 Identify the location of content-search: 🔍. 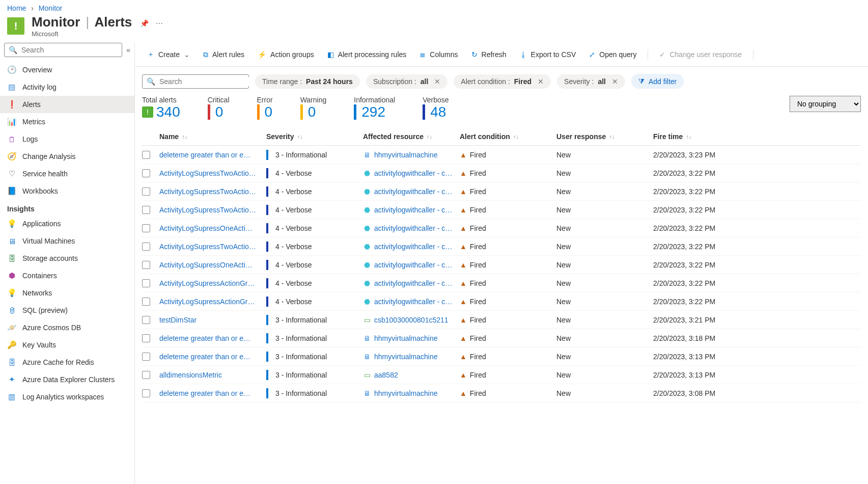
(195, 82).